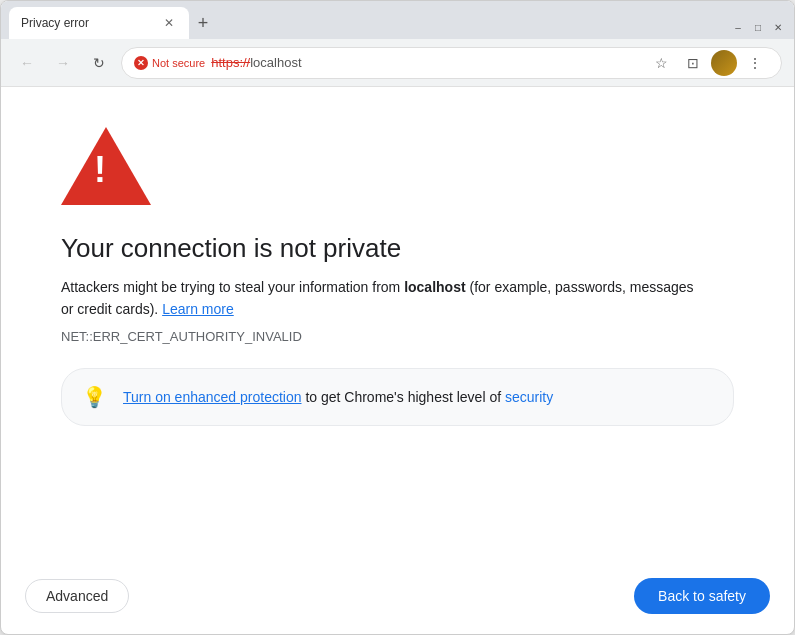 Image resolution: width=795 pixels, height=635 pixels. Describe the element at coordinates (99, 63) in the screenshot. I see `refresh-button: ↻` at that location.